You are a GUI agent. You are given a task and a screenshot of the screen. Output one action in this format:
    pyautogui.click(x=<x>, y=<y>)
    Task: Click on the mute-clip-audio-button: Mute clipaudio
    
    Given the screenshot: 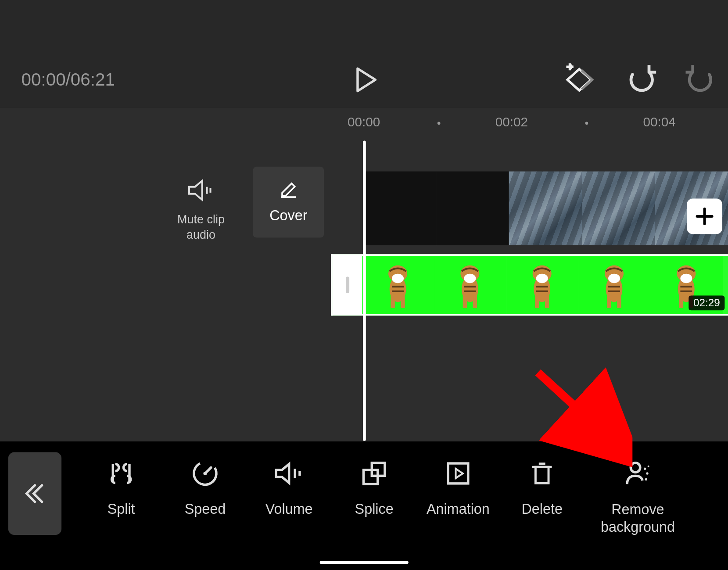 What is the action you would take?
    pyautogui.click(x=201, y=211)
    